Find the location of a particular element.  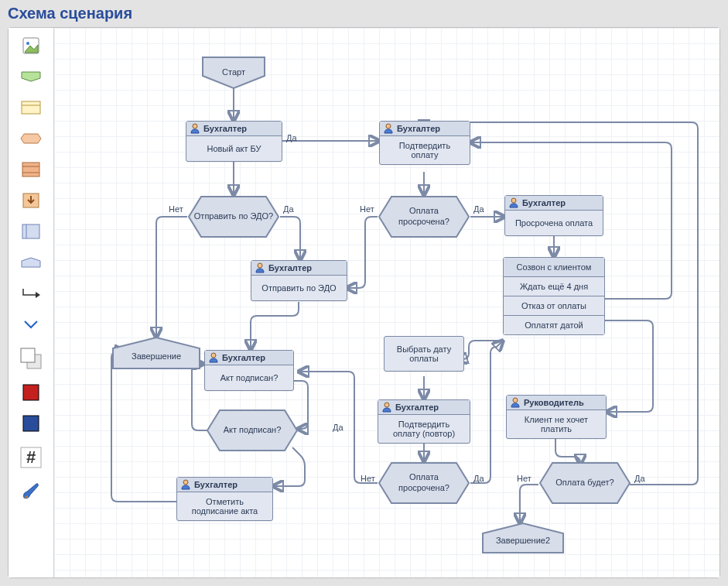

decision-label: Отправить по ЭДО? is located at coordinates (234, 217).